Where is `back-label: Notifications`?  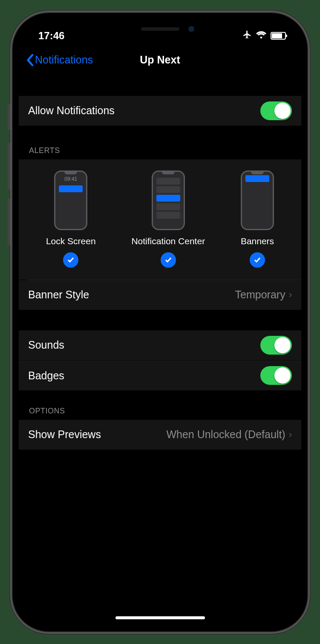
back-label: Notifications is located at coordinates (64, 60).